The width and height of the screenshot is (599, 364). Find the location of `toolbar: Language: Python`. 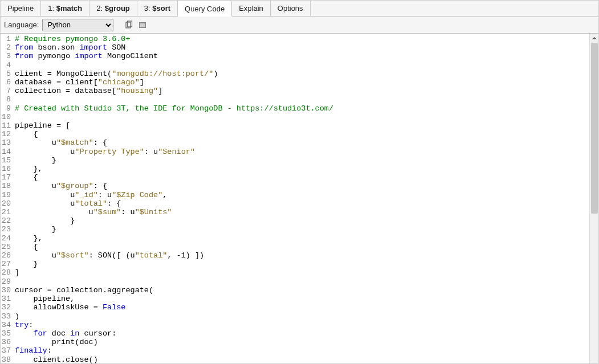

toolbar: Language: Python is located at coordinates (300, 25).